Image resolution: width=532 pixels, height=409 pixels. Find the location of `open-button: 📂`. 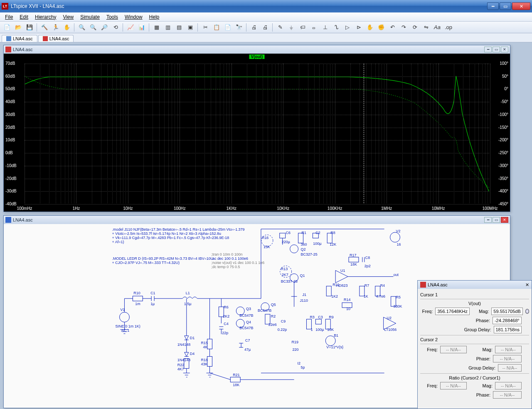

open-button: 📂 is located at coordinates (18, 27).